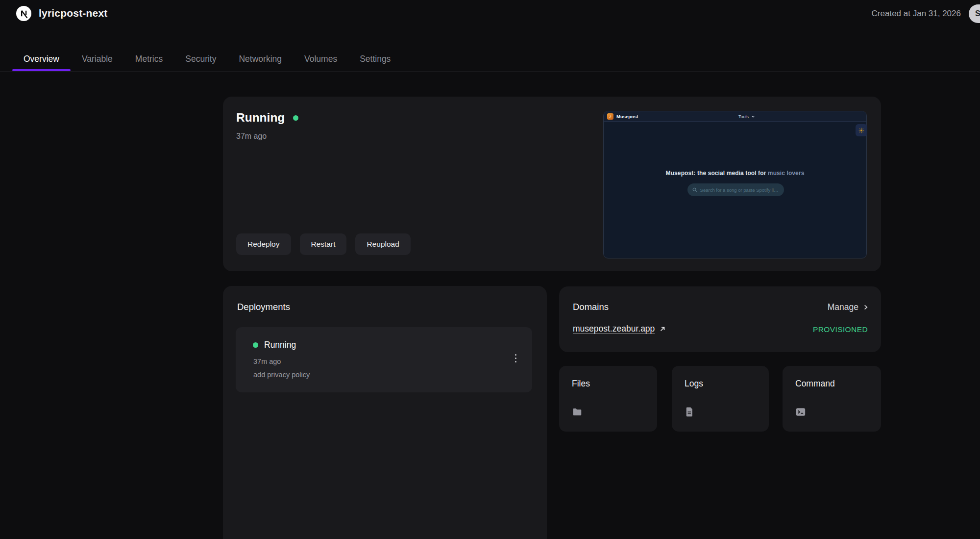 The width and height of the screenshot is (980, 539). I want to click on deployment-status: Running, so click(274, 345).